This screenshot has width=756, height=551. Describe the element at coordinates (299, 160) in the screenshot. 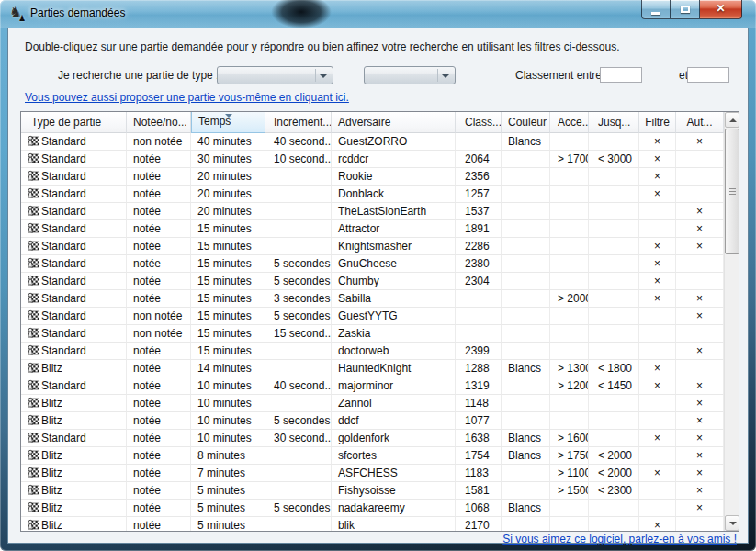

I see `cell-increment: 10 second...` at that location.